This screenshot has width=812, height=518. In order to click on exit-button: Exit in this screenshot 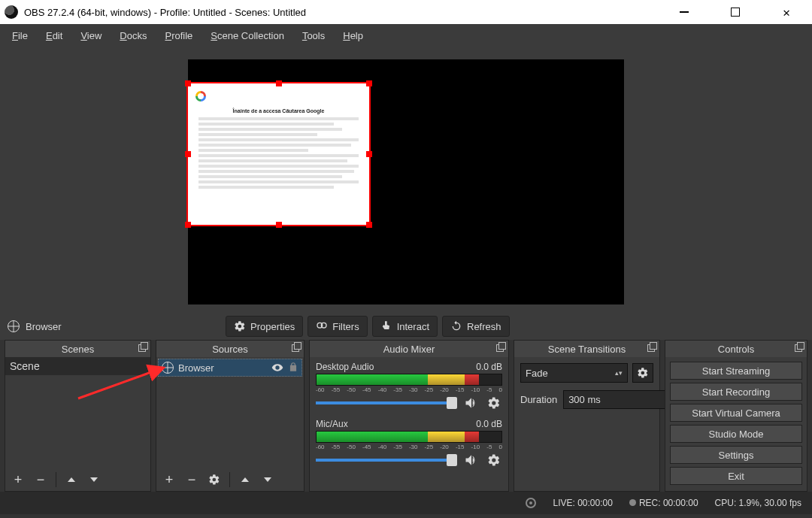, I will do `click(736, 476)`.